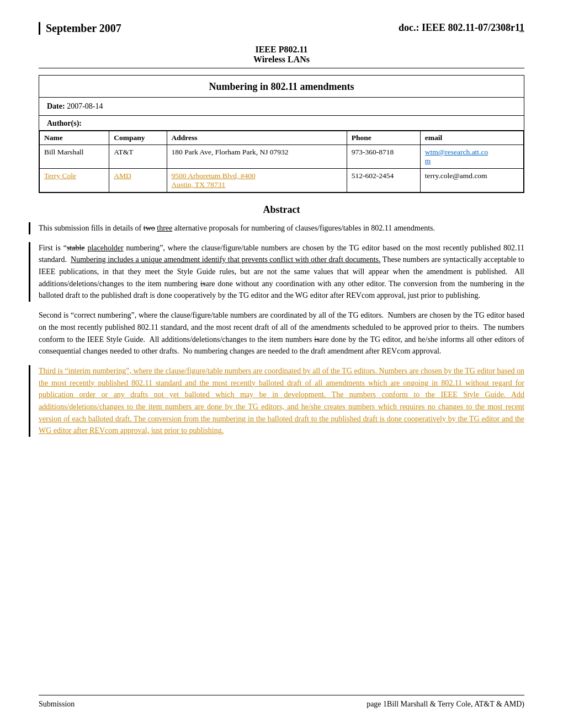 The image size is (563, 728). Describe the element at coordinates (282, 134) in the screenshot. I see `content-box: Numbering in 802.11 amendments Date: 200…` at that location.